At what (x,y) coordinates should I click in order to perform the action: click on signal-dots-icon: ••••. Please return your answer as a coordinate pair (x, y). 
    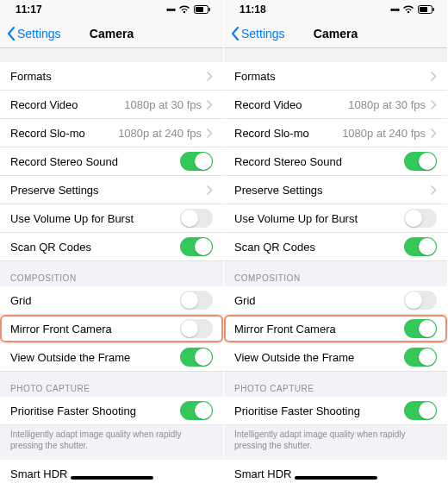
    Looking at the image, I should click on (395, 10).